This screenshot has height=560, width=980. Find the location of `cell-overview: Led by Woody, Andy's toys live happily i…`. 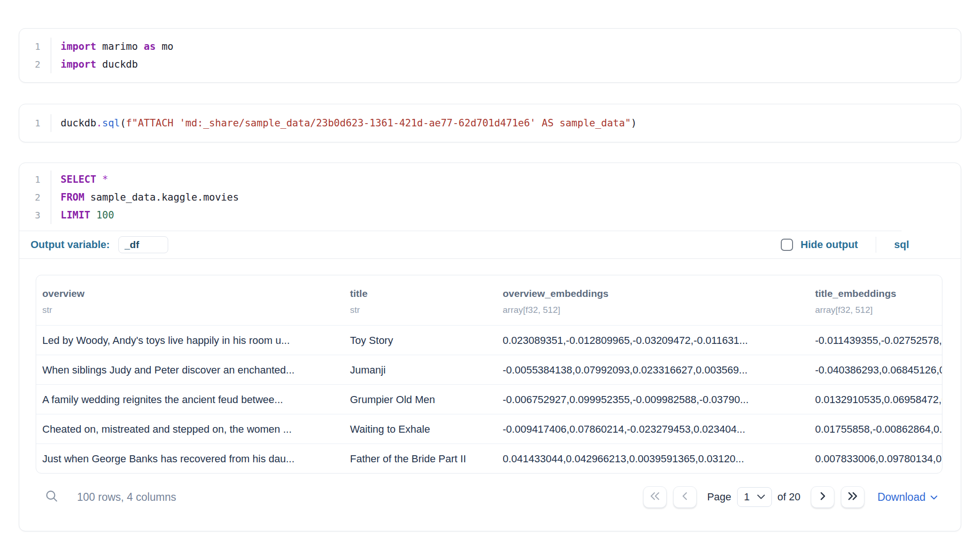

cell-overview: Led by Woody, Andy's toys live happily i… is located at coordinates (190, 340).